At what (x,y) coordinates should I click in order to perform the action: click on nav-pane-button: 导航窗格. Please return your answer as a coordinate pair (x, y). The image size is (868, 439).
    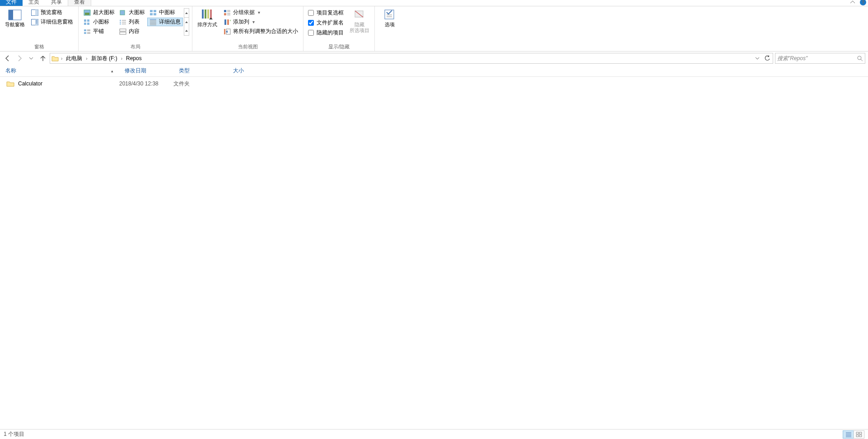
    Looking at the image, I should click on (15, 18).